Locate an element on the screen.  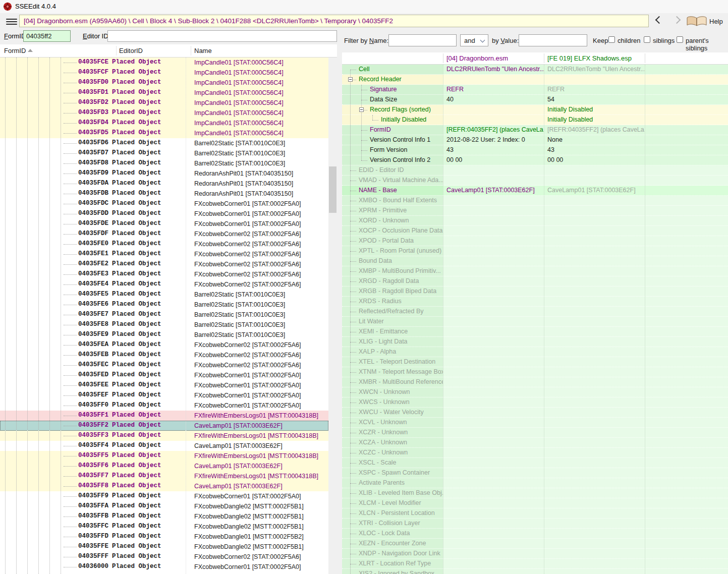
value-cell-elfx: None is located at coordinates (594, 140).